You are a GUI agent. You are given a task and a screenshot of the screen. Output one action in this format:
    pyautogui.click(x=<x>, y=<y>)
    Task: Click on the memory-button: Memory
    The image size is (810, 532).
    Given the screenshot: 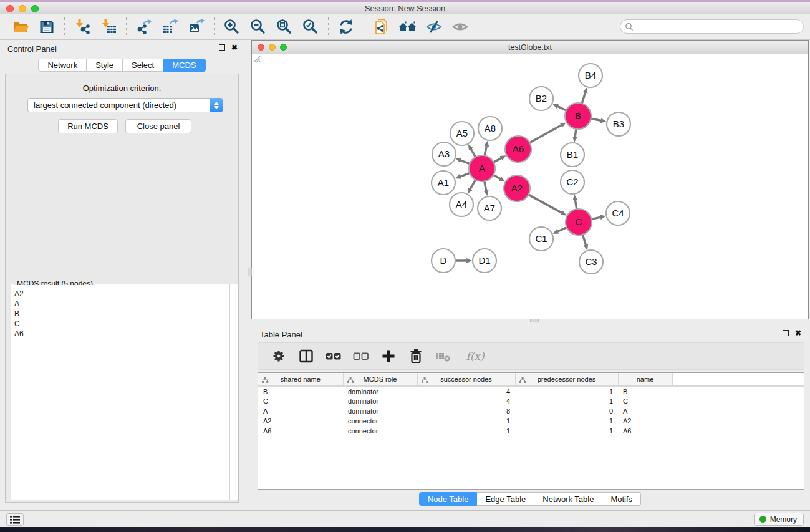 What is the action you would take?
    pyautogui.click(x=779, y=519)
    